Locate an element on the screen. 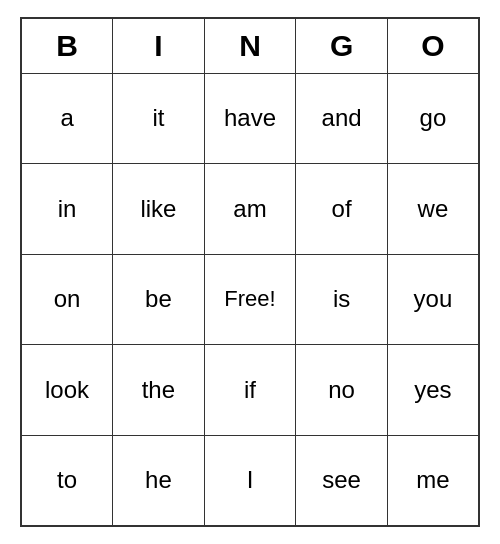  bingo-cell-2-4: you is located at coordinates (433, 300).